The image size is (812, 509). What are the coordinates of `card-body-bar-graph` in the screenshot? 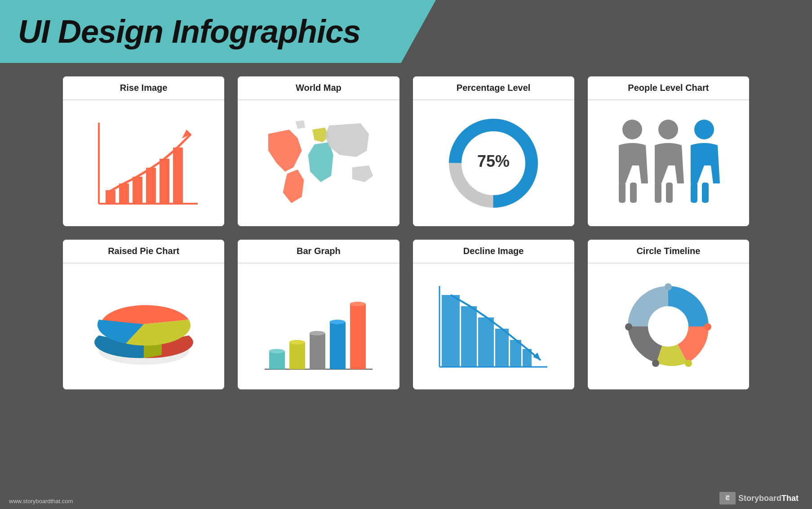 It's located at (318, 326).